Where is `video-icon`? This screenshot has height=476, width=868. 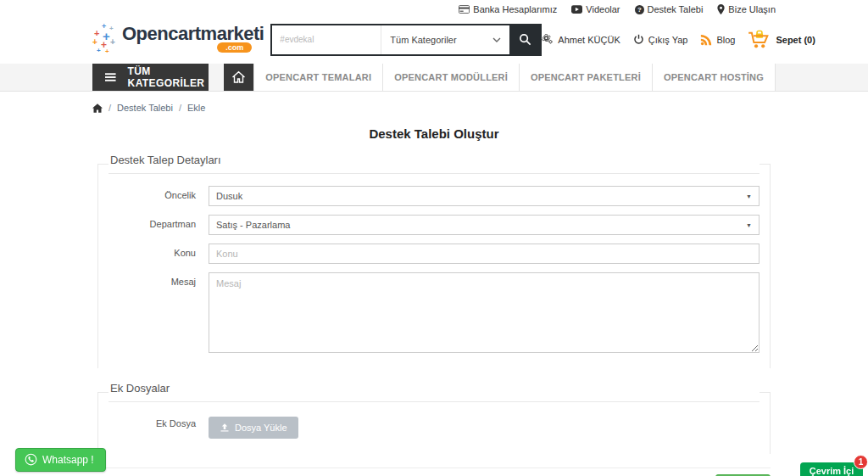
video-icon is located at coordinates (576, 9).